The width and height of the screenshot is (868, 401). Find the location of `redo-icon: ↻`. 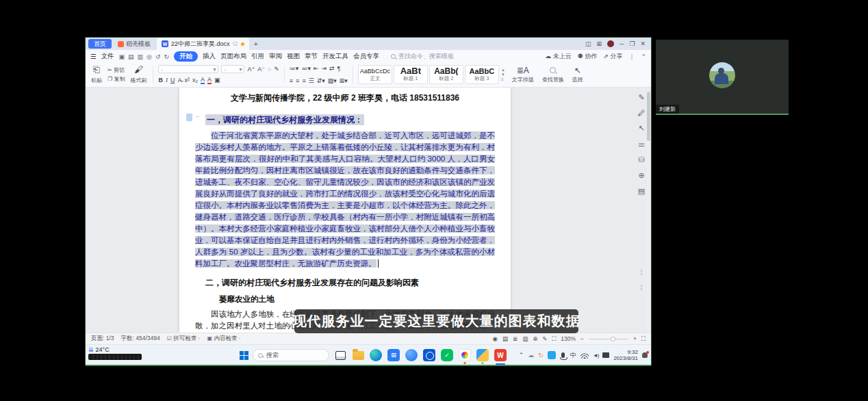

redo-icon: ↻ is located at coordinates (166, 57).